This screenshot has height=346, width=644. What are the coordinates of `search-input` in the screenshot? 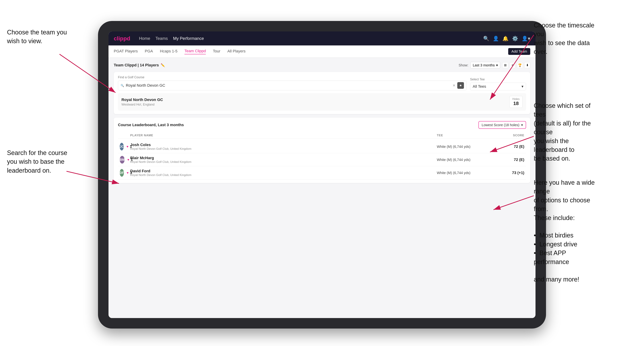 It's located at (288, 85).